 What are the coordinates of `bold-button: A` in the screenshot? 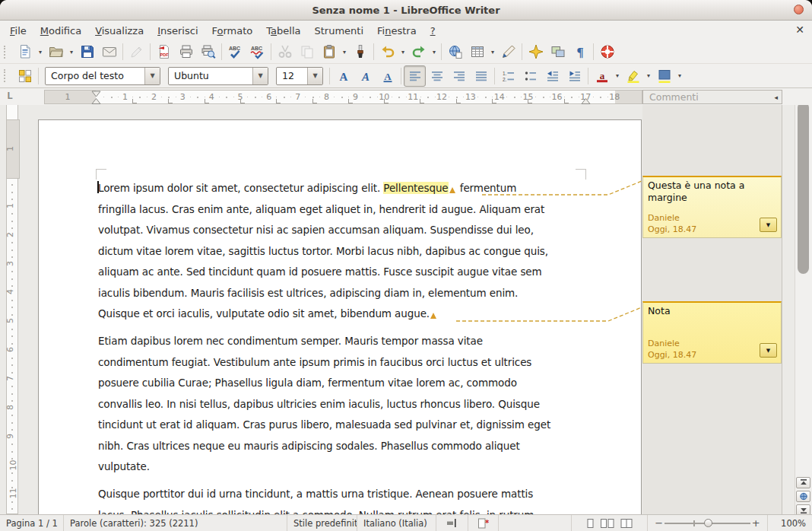 It's located at (344, 76).